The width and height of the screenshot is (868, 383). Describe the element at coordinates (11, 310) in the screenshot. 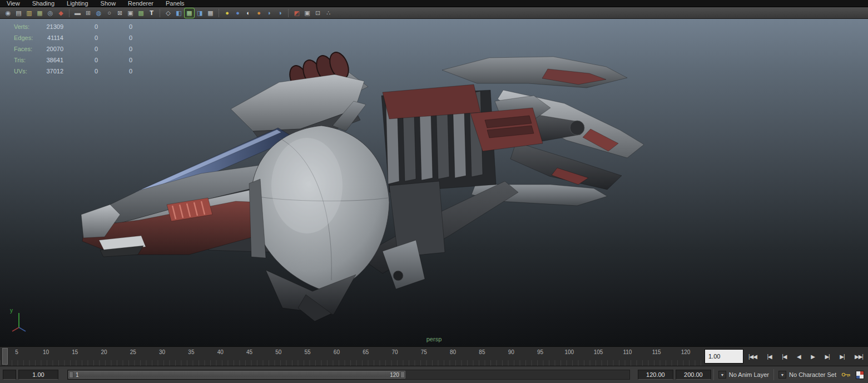

I see `axis-y-label: y` at that location.